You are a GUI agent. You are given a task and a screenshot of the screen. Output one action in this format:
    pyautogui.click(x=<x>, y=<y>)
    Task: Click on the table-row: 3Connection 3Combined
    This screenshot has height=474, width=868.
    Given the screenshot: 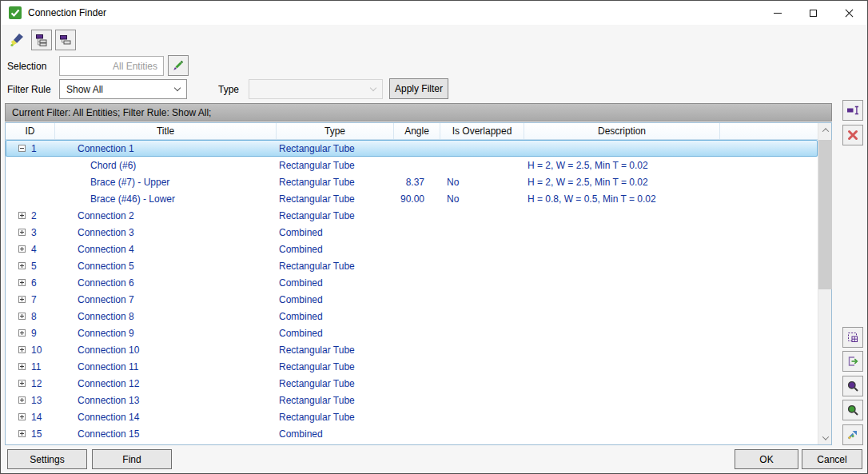 What is the action you would take?
    pyautogui.click(x=412, y=232)
    